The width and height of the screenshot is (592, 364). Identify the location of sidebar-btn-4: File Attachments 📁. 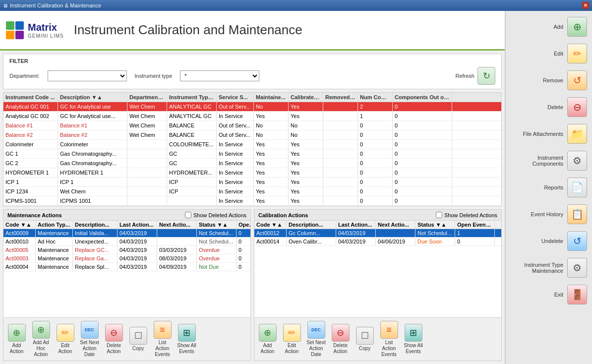
(549, 134).